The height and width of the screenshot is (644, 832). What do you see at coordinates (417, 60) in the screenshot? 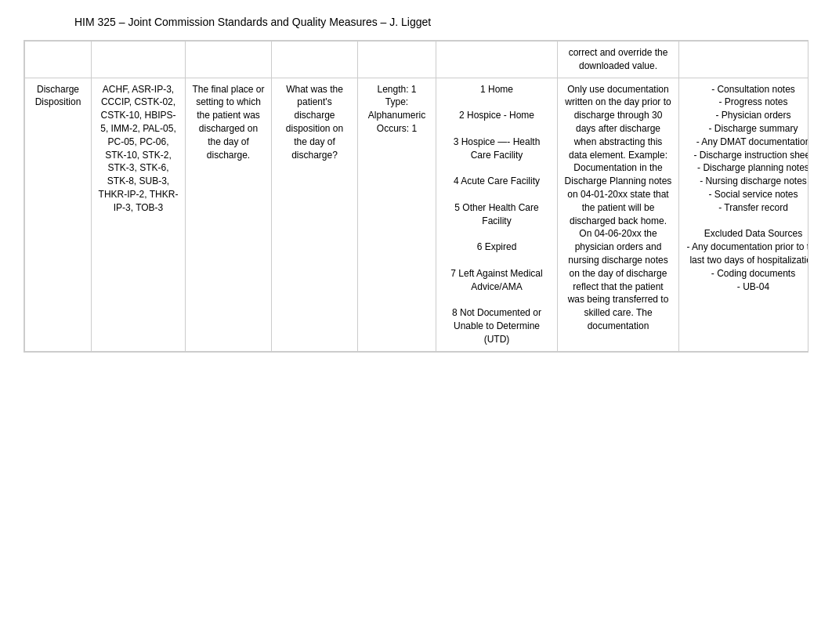
I see `table-row-header-top: correct and override the downloaded valu…` at bounding box center [417, 60].